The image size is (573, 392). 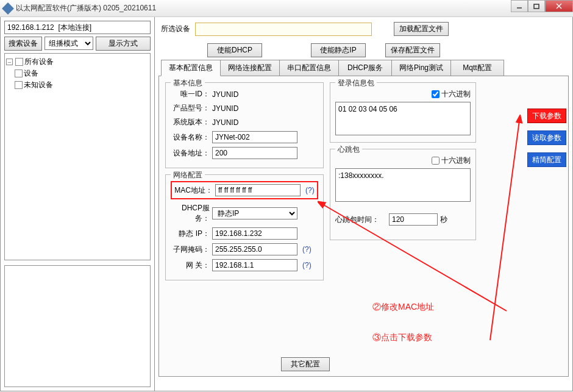 What do you see at coordinates (413, 219) in the screenshot?
I see `hb-time-input` at bounding box center [413, 219].